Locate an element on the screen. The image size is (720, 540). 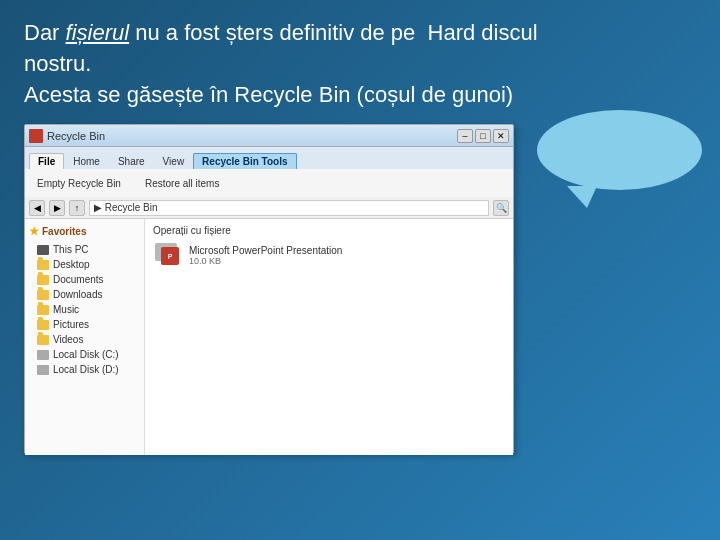
disk-icon-d is located at coordinates (43, 370).